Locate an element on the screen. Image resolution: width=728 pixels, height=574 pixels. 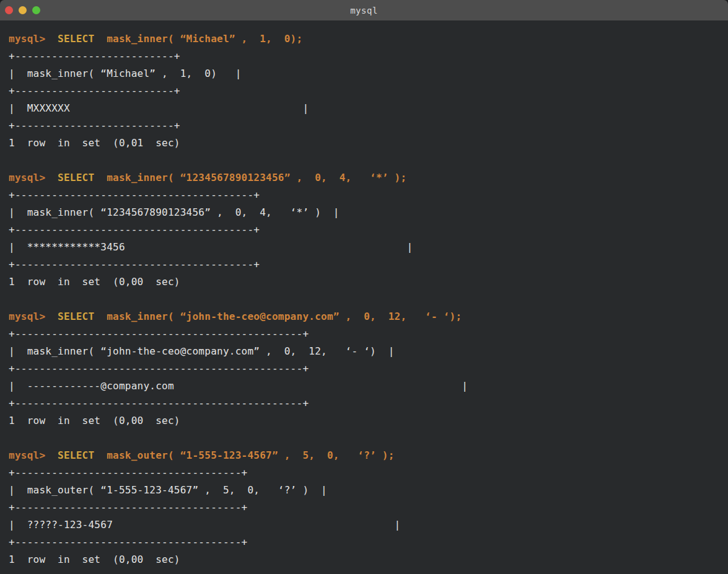
zoom-button is located at coordinates (36, 10).